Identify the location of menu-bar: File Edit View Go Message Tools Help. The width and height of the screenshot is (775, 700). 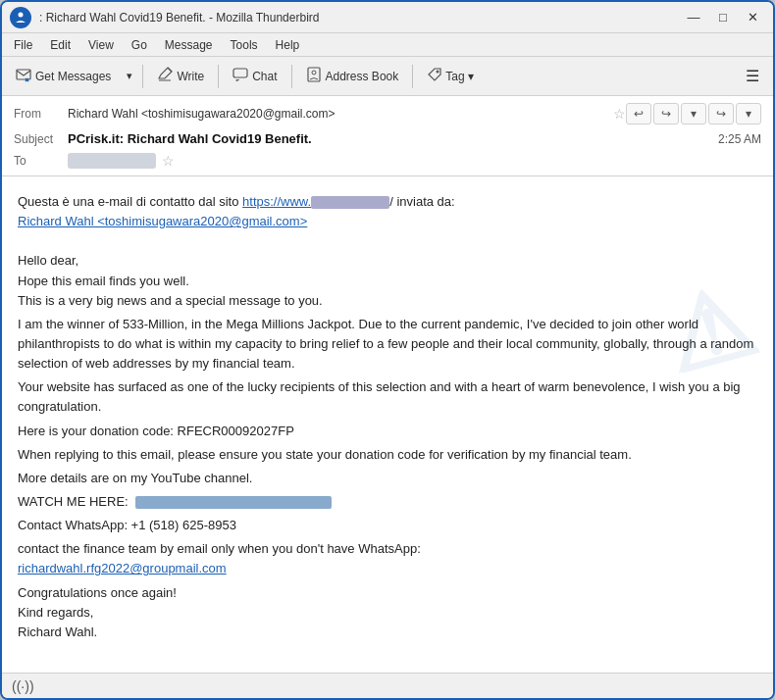
(388, 45).